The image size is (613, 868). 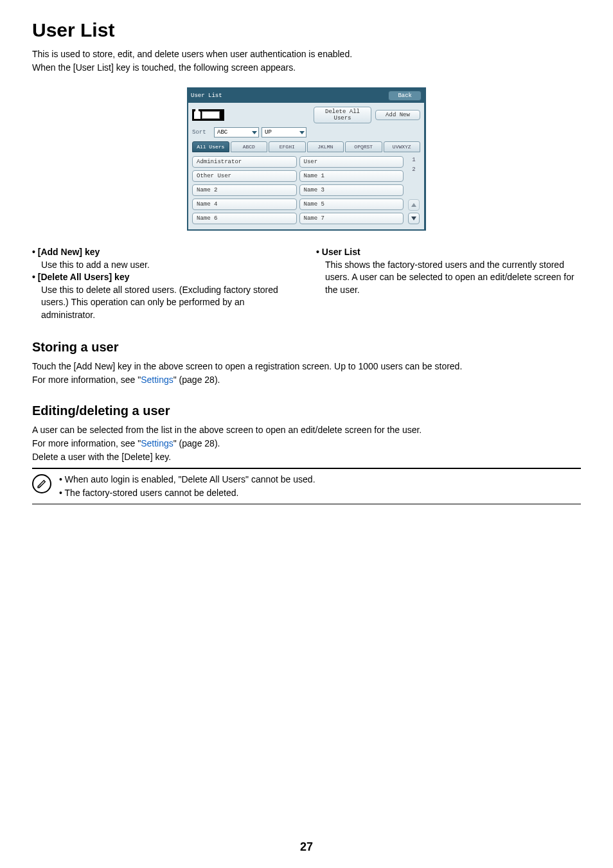 I want to click on search-field, so click(x=211, y=115).